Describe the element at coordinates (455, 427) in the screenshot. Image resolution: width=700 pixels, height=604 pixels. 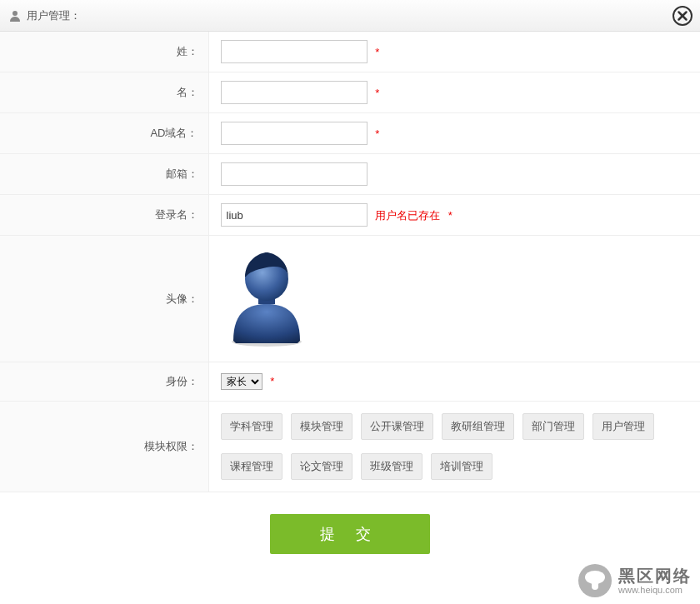
I see `perm-row-1: 学科管理 模块管理 公开课管理 教研组管理 部门管理 用户管理` at that location.